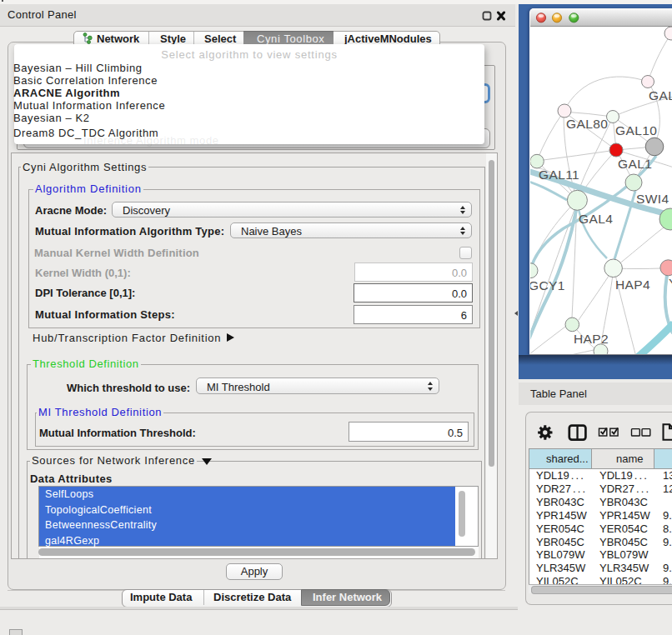 The image size is (672, 635). What do you see at coordinates (591, 338) in the screenshot?
I see `svg-text: HAP2` at bounding box center [591, 338].